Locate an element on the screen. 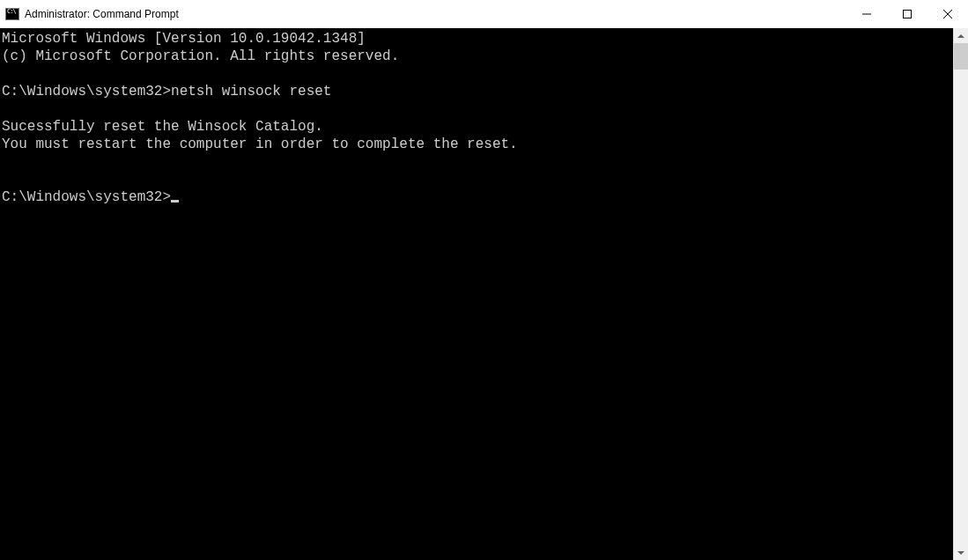 The height and width of the screenshot is (560, 968). close-icon is located at coordinates (948, 14).